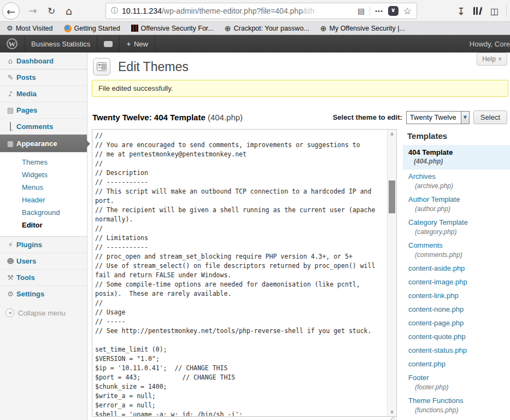 This screenshot has width=510, height=420. What do you see at coordinates (44, 126) in the screenshot?
I see `sidebar-item-comments: Comments` at bounding box center [44, 126].